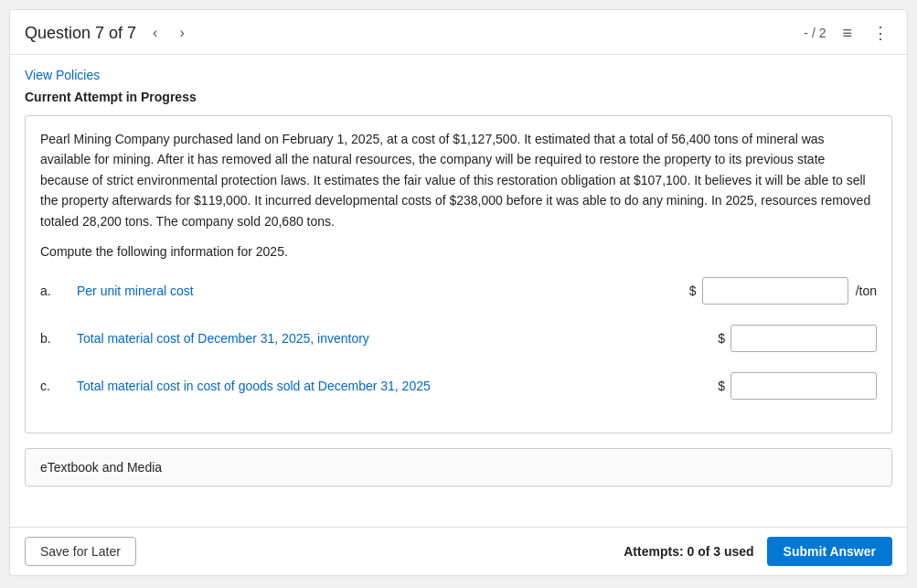 Image resolution: width=917 pixels, height=588 pixels. What do you see at coordinates (397, 338) in the screenshot?
I see `row-label-b: Total material cost of December 31, 2025…` at bounding box center [397, 338].